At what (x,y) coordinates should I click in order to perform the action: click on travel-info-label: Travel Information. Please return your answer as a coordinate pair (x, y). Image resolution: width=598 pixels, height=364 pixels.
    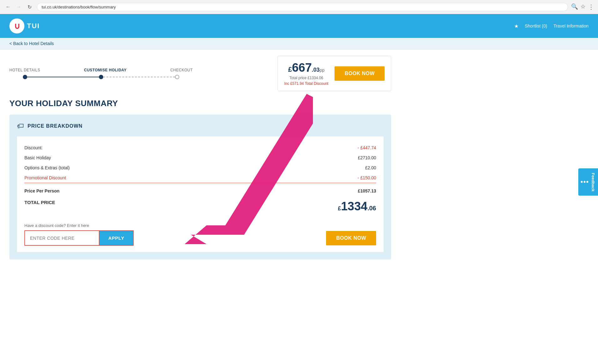
    Looking at the image, I should click on (571, 26).